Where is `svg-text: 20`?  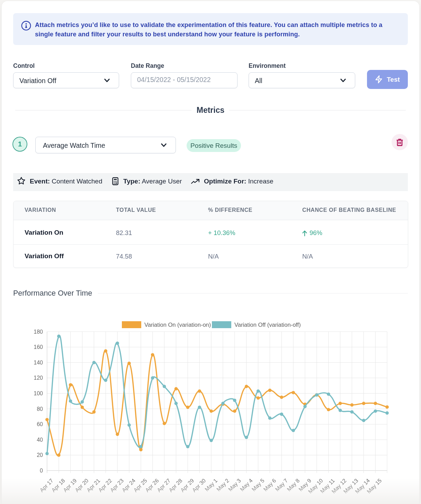
svg-text: 20 is located at coordinates (40, 455).